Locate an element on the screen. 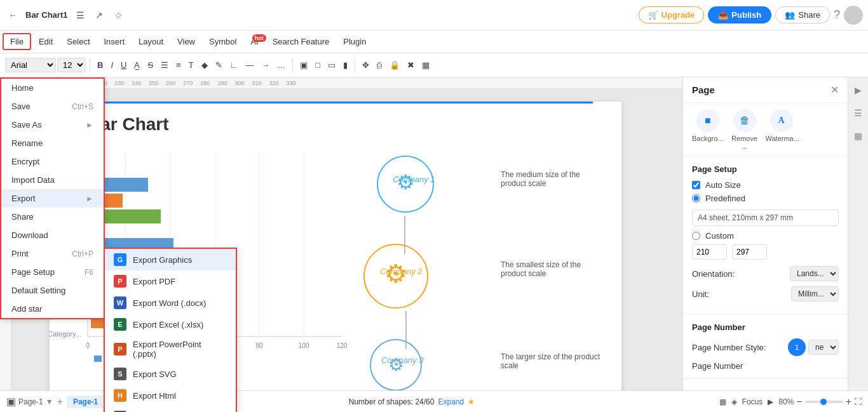 This screenshot has width=868, height=412. menu-ai: AI hot is located at coordinates (254, 42).